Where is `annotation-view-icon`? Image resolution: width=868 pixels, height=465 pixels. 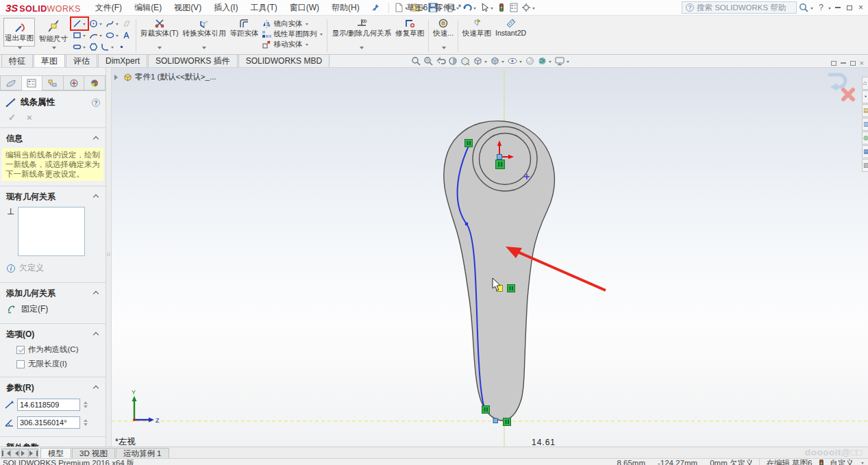
annotation-view-icon is located at coordinates (466, 61).